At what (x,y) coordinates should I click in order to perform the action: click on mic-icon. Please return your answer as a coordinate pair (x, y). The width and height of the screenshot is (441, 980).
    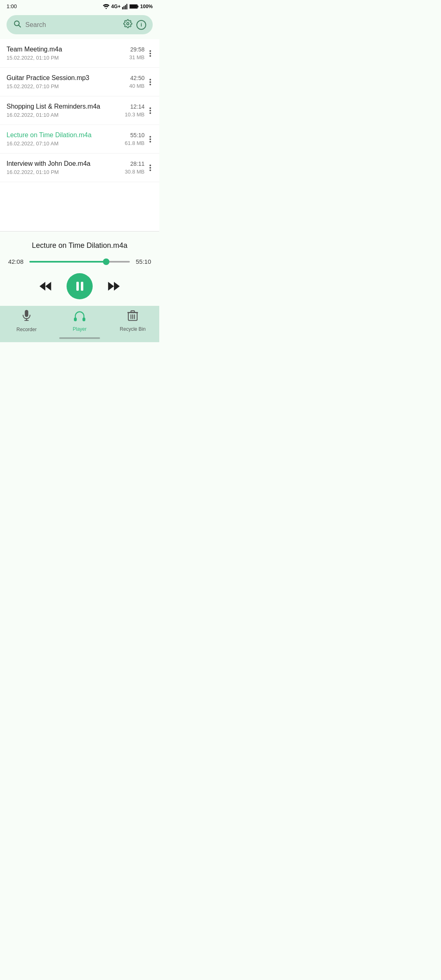
    Looking at the image, I should click on (27, 318).